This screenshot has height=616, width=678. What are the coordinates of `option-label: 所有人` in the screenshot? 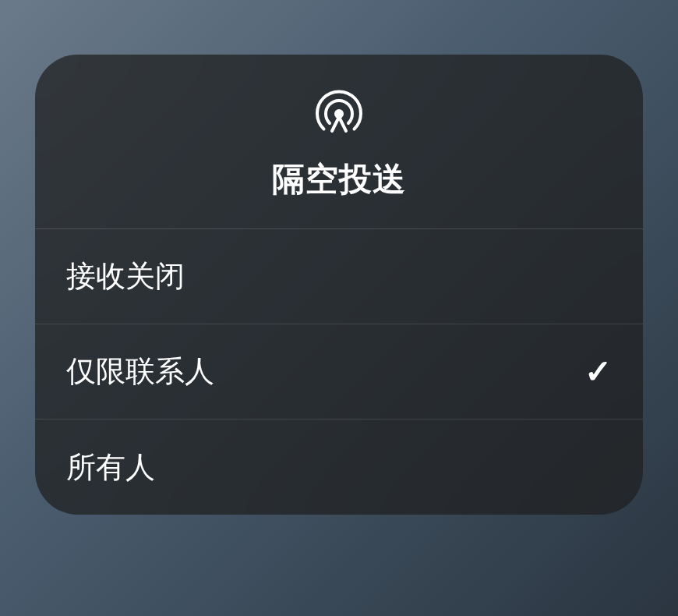 It's located at (111, 468).